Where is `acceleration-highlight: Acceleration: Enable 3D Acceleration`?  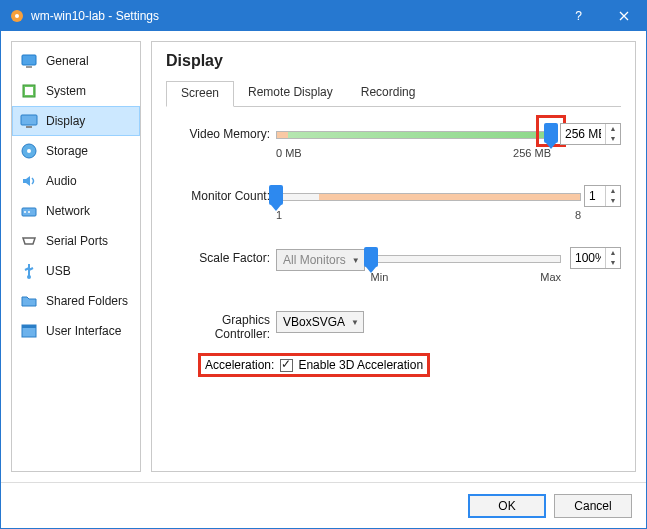 acceleration-highlight: Acceleration: Enable 3D Acceleration is located at coordinates (314, 365).